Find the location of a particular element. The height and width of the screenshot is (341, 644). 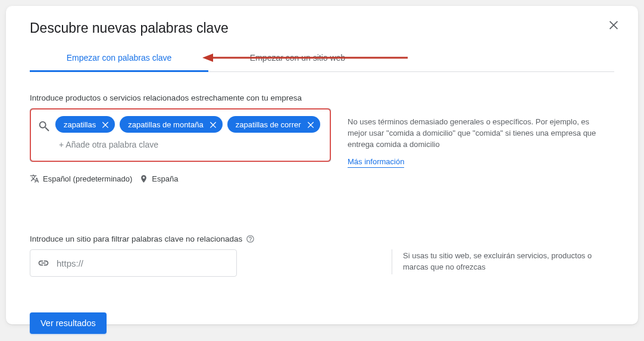

add-keyword-input: + Añade otra palabra clave is located at coordinates (108, 145).